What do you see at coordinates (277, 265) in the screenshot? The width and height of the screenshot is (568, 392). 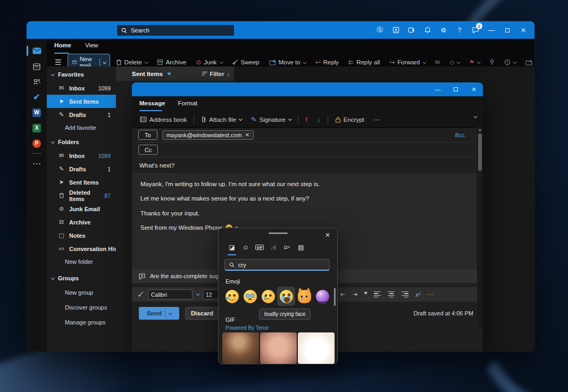 I see `emoji-search-input: cry` at bounding box center [277, 265].